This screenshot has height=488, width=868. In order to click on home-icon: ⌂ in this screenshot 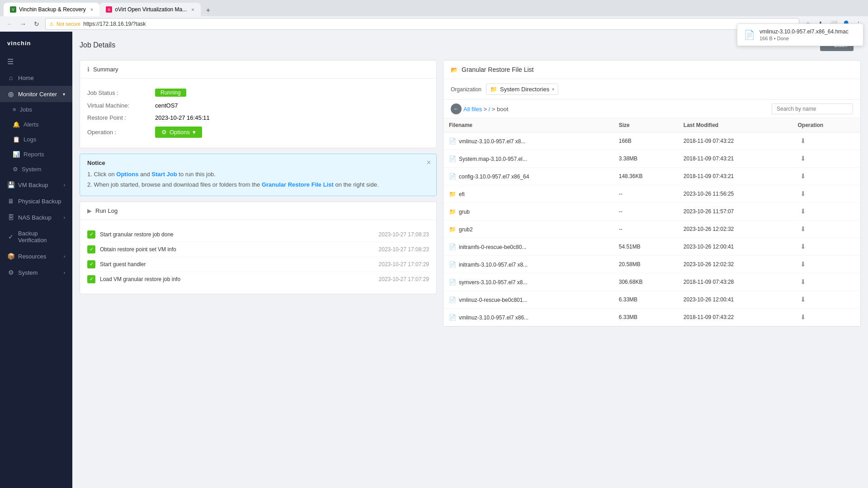, I will do `click(11, 78)`.